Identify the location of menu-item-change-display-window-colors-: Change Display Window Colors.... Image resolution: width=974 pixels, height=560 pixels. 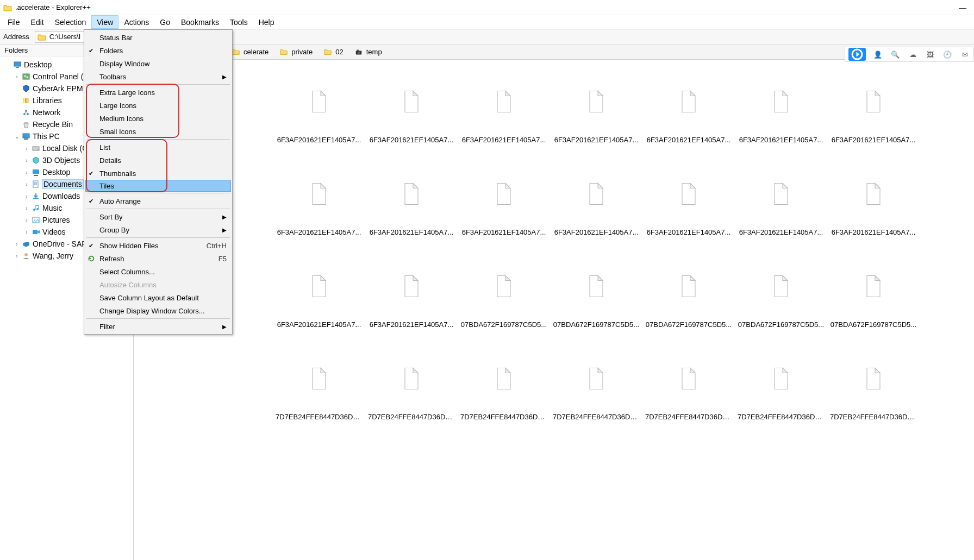
(158, 311).